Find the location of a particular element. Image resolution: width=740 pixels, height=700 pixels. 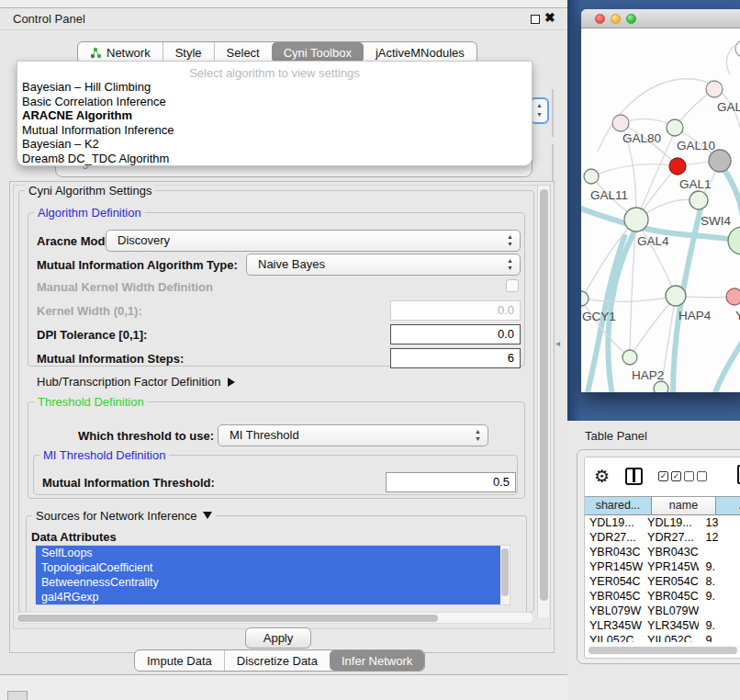

mi-type-combo: Naive Bayes ▲▼ is located at coordinates (384, 265).